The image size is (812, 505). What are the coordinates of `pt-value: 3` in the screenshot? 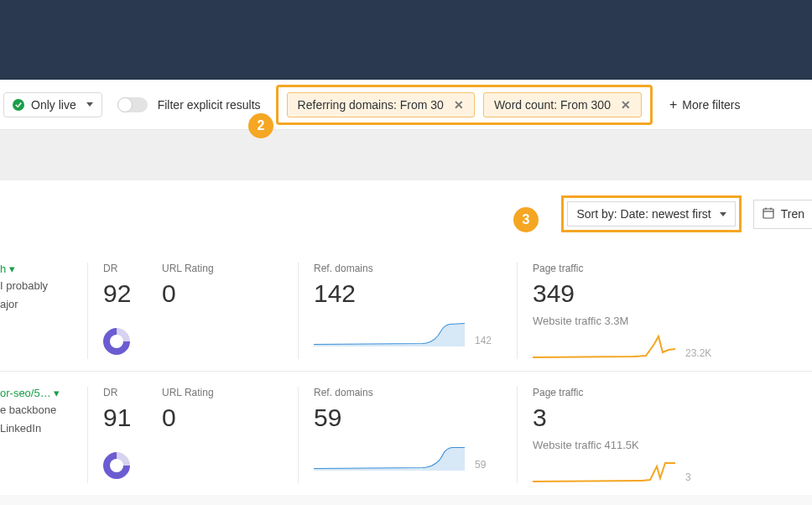 It's located at (664, 418).